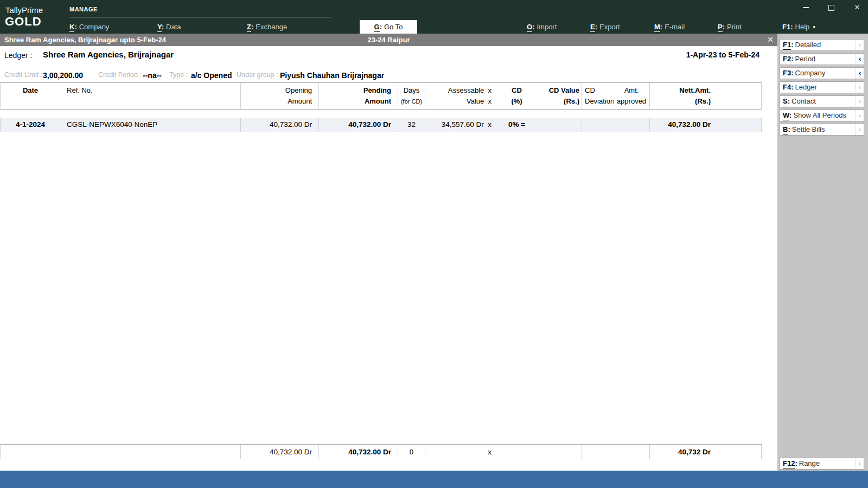 The height and width of the screenshot is (488, 868). I want to click on button-key: F2, so click(787, 59).